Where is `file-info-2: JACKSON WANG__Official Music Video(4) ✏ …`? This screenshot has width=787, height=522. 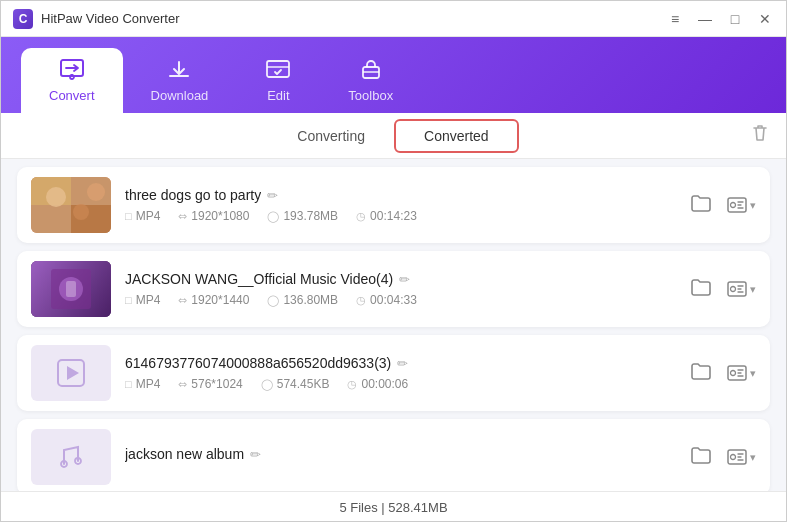
file-info-2: JACKSON WANG__Official Music Video(4) ✏ … is located at coordinates (398, 289).